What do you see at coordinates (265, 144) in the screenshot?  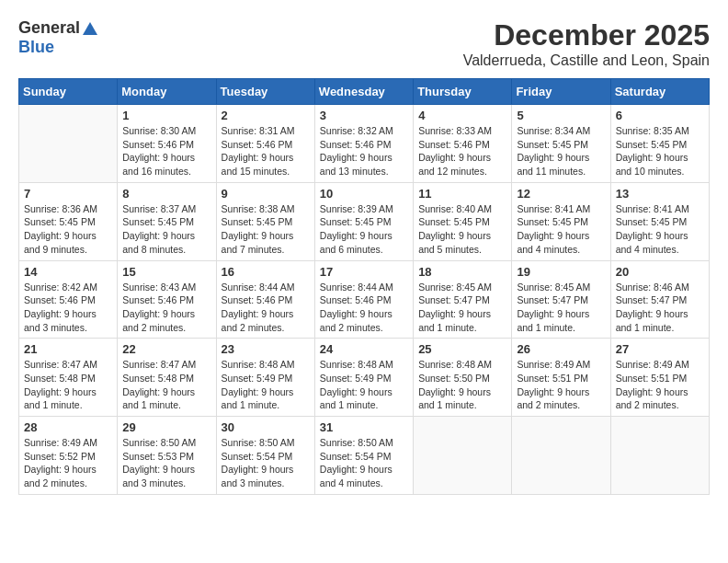 I see `day-cell: 2Sunrise: 8:31 AM Sunset: 5:46 PM Daylig…` at bounding box center [265, 144].